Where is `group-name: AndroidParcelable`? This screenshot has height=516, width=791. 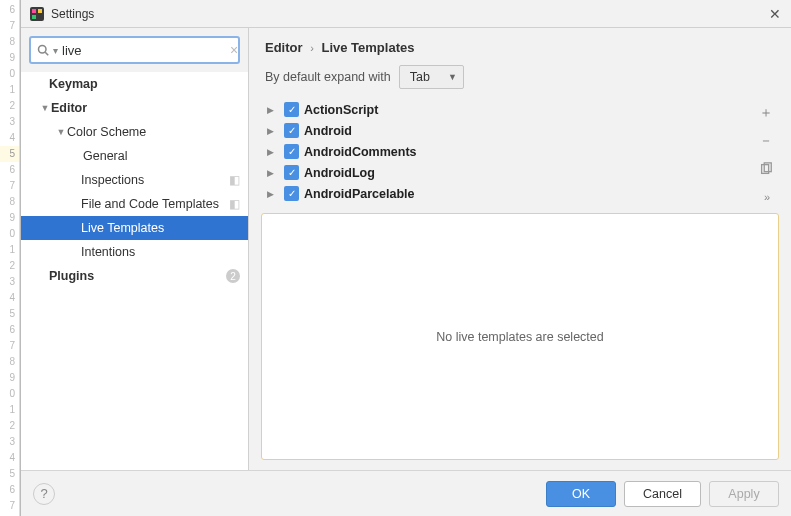
group-name: AndroidParcelable is located at coordinates (359, 194).